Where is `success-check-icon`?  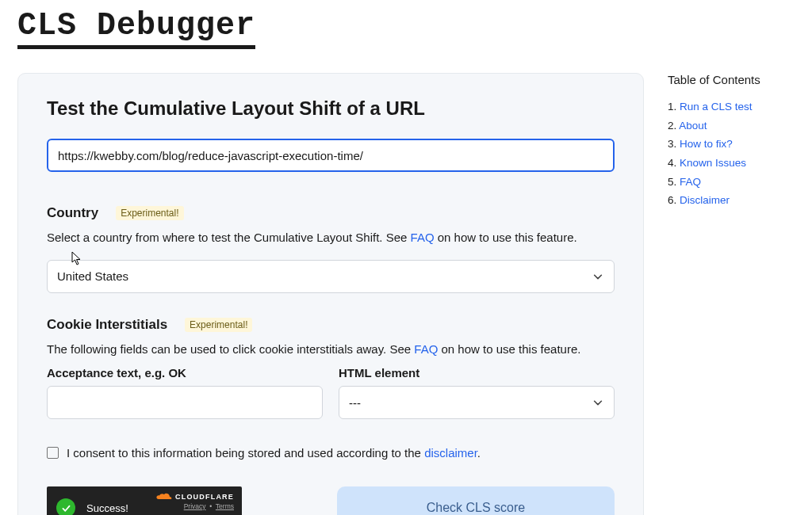 success-check-icon is located at coordinates (66, 507).